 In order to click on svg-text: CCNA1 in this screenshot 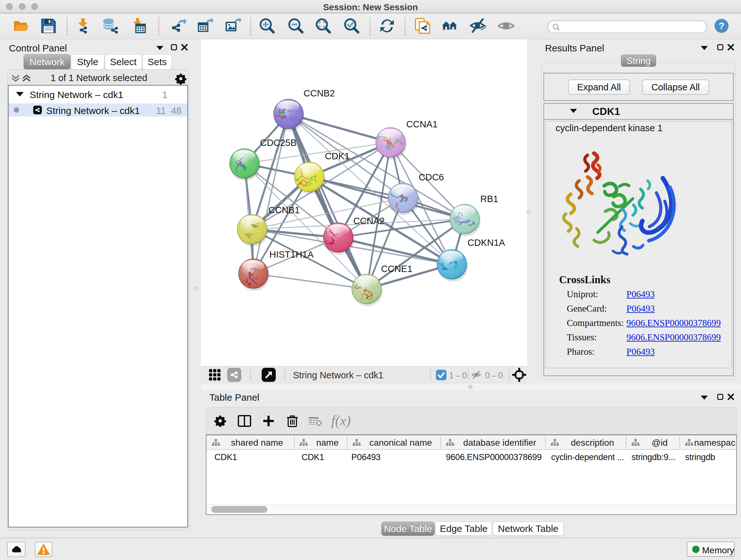, I will do `click(422, 124)`.